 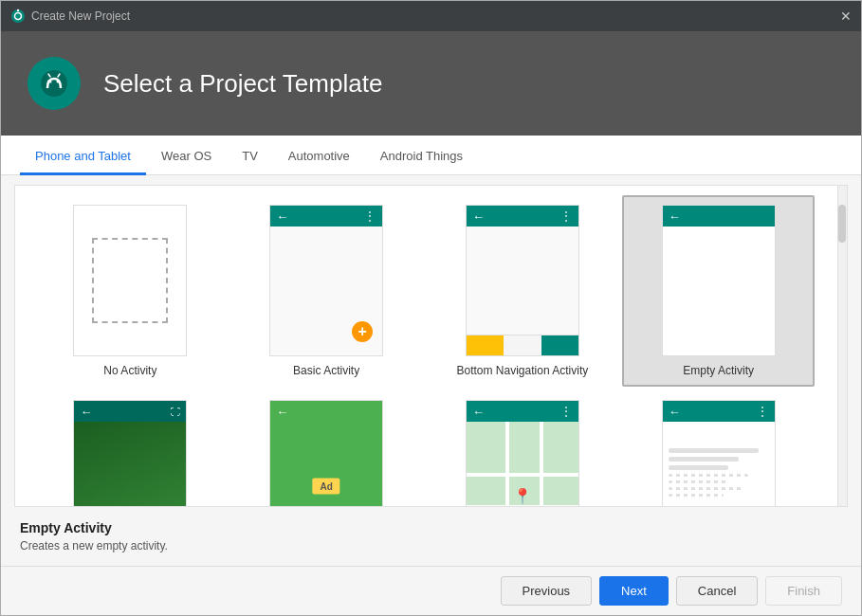 What do you see at coordinates (431, 536) in the screenshot?
I see `description-area: Empty Activity Creates a new empty activ…` at bounding box center [431, 536].